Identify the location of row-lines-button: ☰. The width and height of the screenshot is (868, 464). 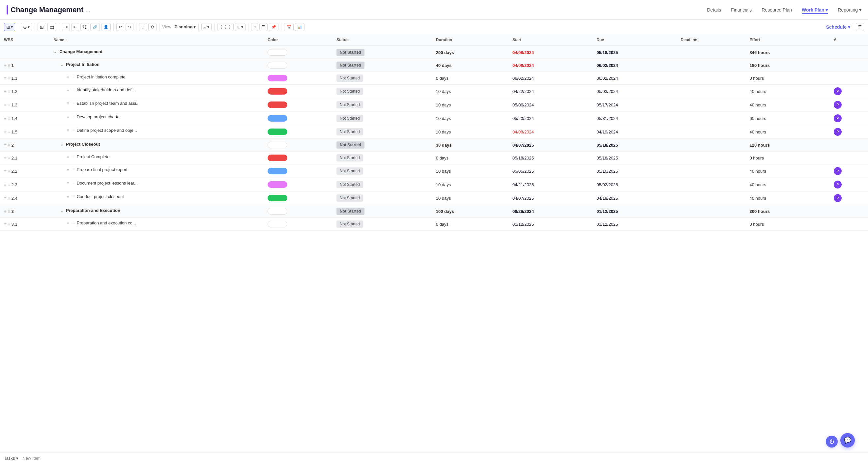
(264, 27).